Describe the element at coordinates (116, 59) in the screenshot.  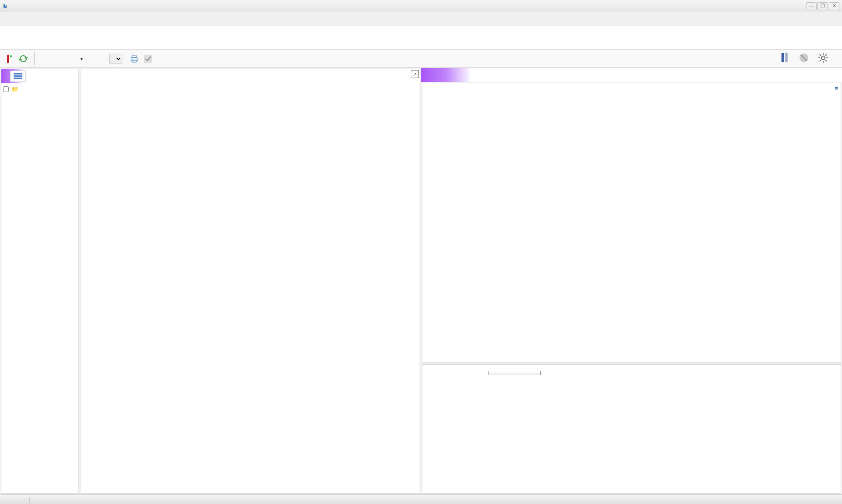
I see `report-style-select` at that location.